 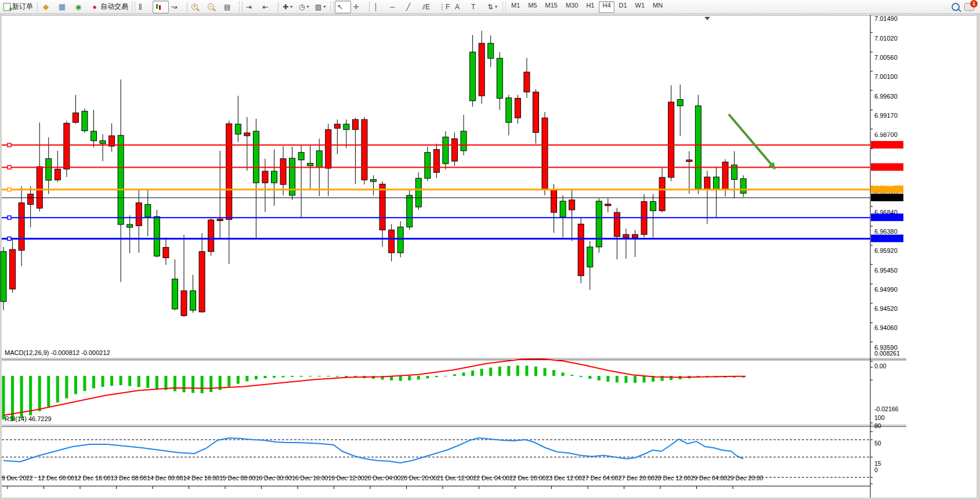 What do you see at coordinates (80, 7) in the screenshot?
I see `signals-button: ◉` at bounding box center [80, 7].